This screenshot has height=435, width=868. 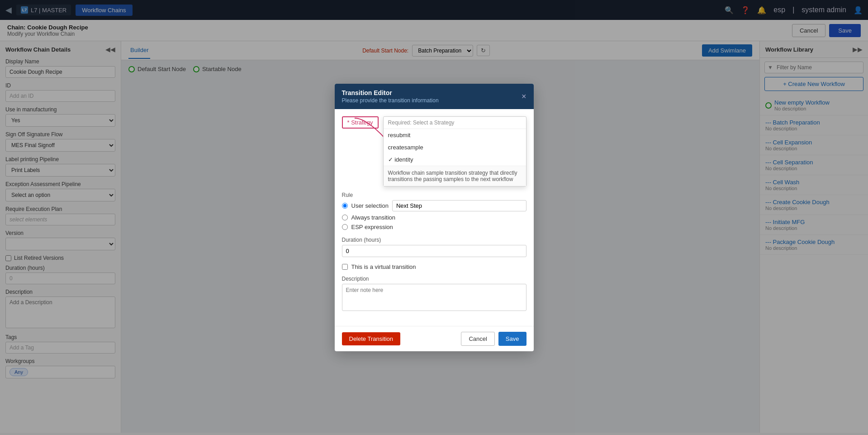 I want to click on description-modal-textarea, so click(x=434, y=297).